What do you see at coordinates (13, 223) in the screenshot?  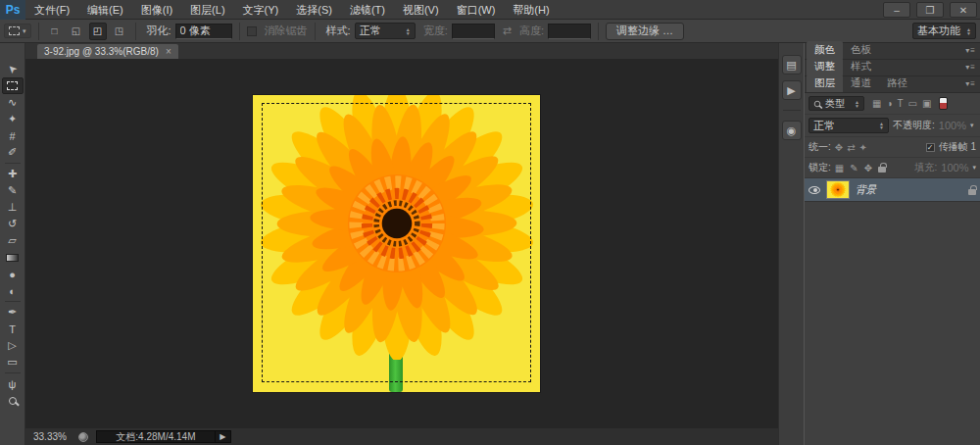 I see `history-brush-tool: ↺` at bounding box center [13, 223].